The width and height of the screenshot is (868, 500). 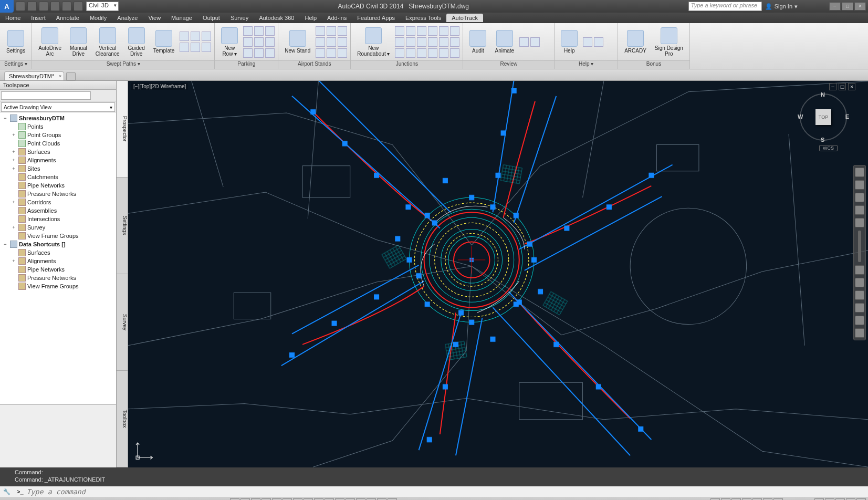 What do you see at coordinates (58, 135) in the screenshot?
I see `tree-node-point-groups: +Point Groups` at bounding box center [58, 135].